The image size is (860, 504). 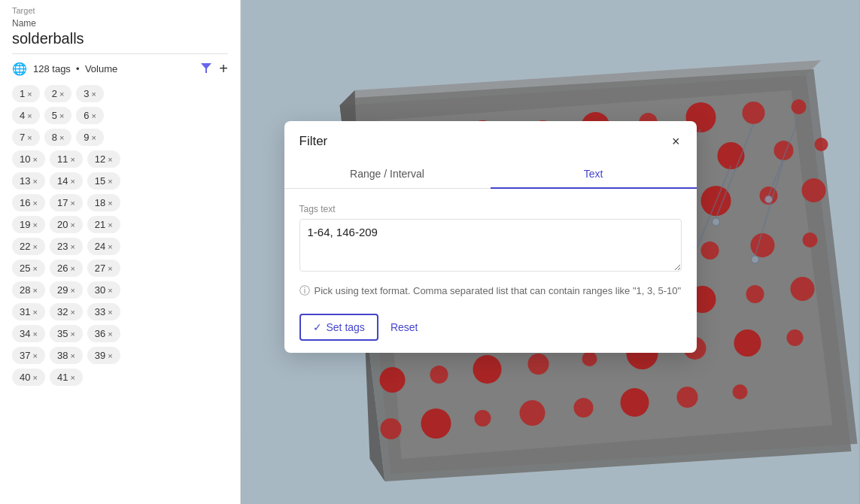 I want to click on tag-chip: 29 ×, so click(x=66, y=290).